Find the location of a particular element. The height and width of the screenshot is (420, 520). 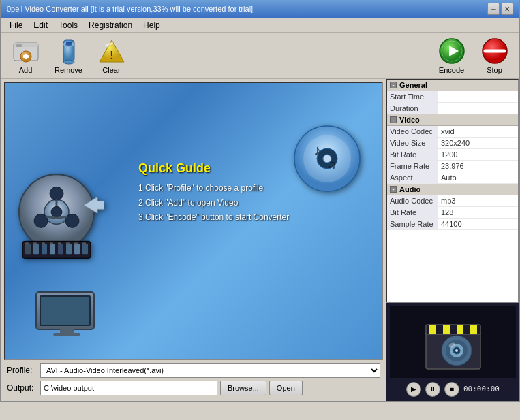

add-button: Add is located at coordinates (26, 56).